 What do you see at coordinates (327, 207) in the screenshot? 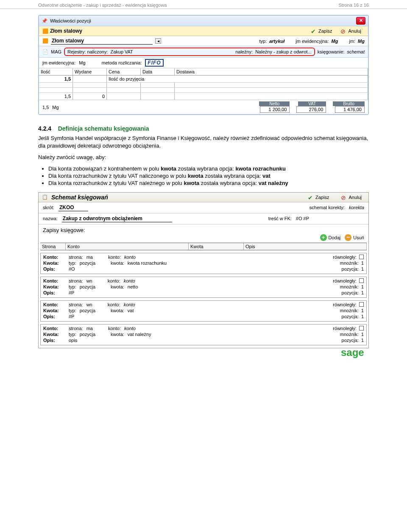
I see `korekta-label: schemat korekty:` at bounding box center [327, 207].